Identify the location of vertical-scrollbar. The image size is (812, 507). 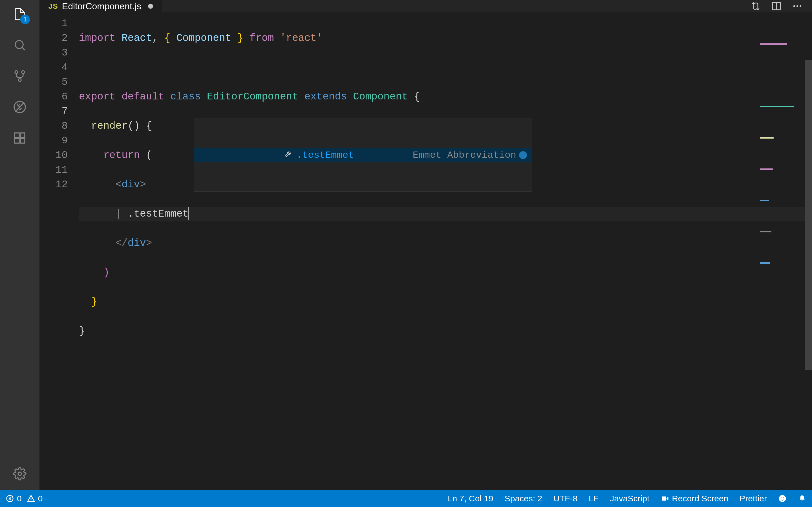
(809, 260).